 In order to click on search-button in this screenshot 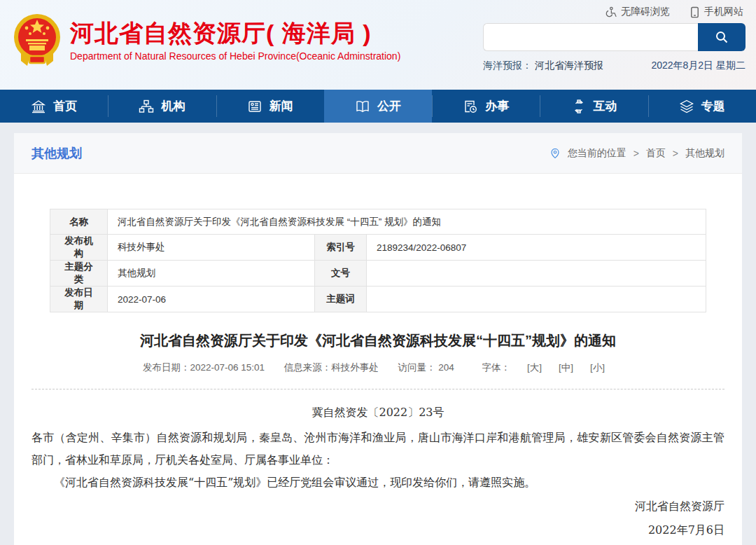, I will do `click(722, 37)`.